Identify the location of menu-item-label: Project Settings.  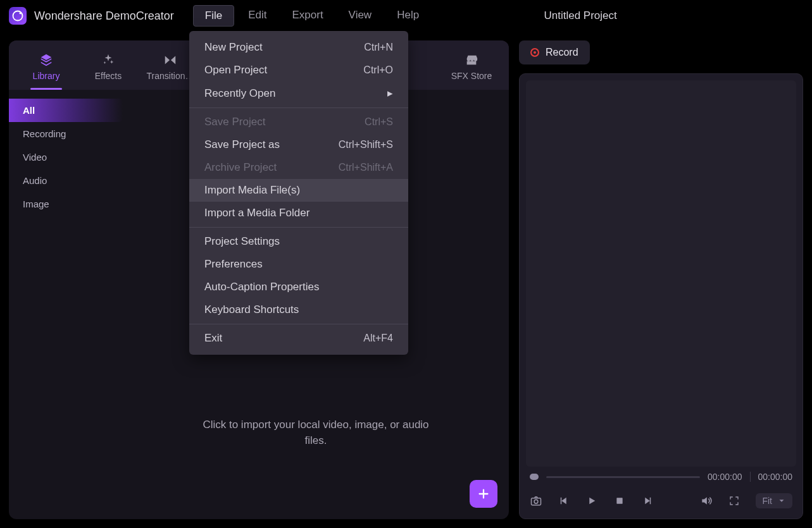
(299, 242).